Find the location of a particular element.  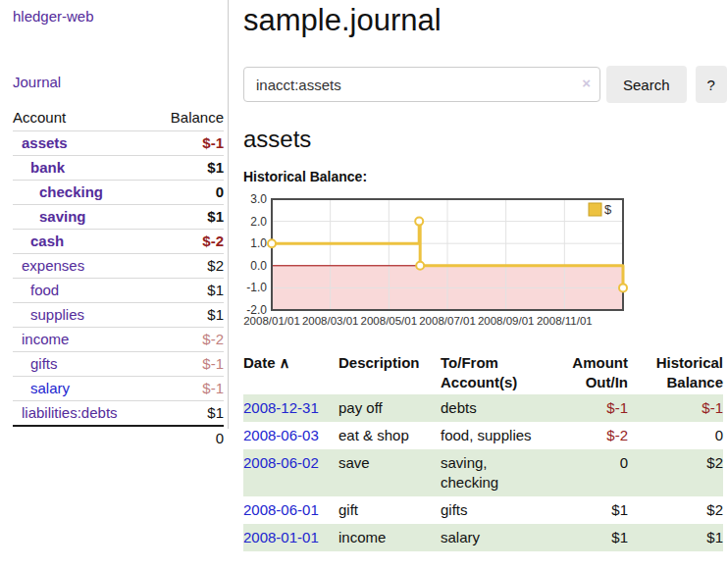

account-row: bank$1 is located at coordinates (118, 169).